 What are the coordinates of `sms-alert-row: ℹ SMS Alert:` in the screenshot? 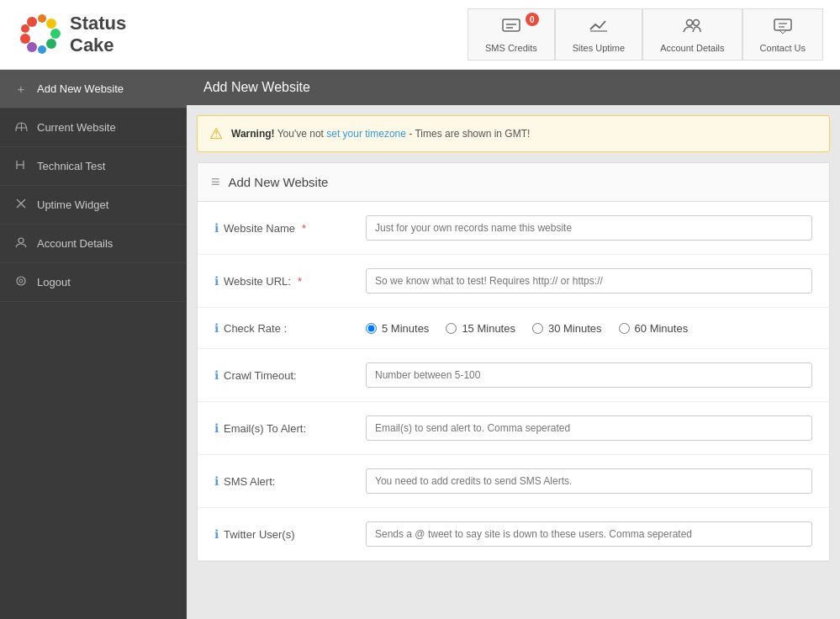 It's located at (513, 481).